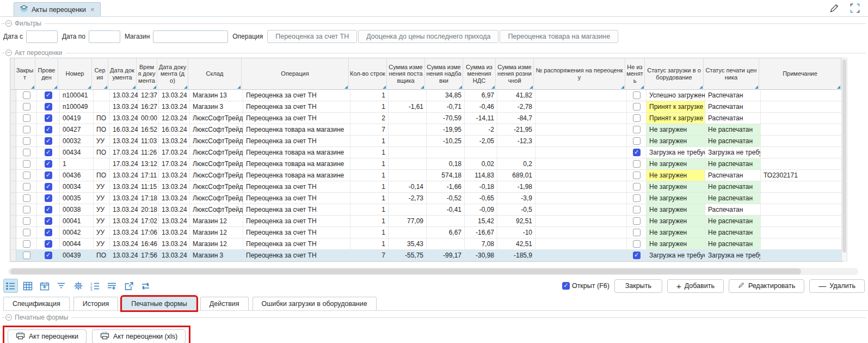 Image resolution: width=868 pixels, height=343 pixels. I want to click on numbered-list-icon: 123, so click(95, 286).